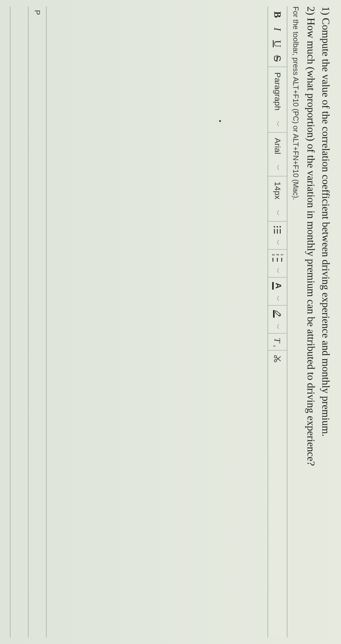  I want to click on cut-button, so click(277, 359).